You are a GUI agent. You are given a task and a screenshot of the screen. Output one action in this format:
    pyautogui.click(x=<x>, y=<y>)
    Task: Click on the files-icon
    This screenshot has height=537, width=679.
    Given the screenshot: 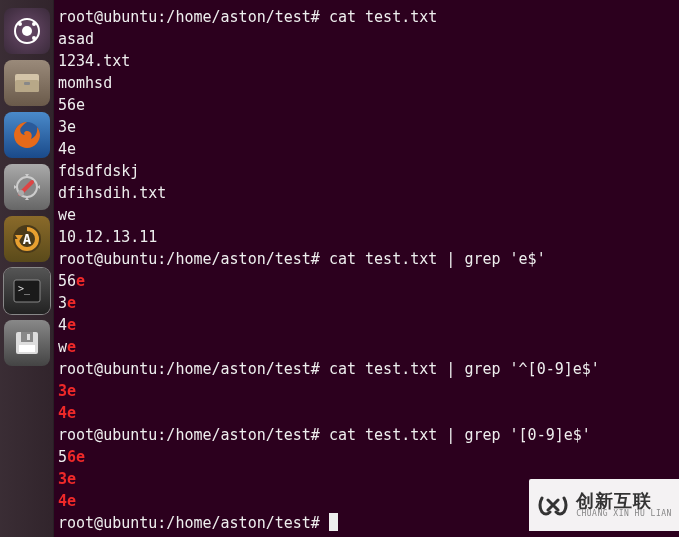 What is the action you would take?
    pyautogui.click(x=27, y=83)
    